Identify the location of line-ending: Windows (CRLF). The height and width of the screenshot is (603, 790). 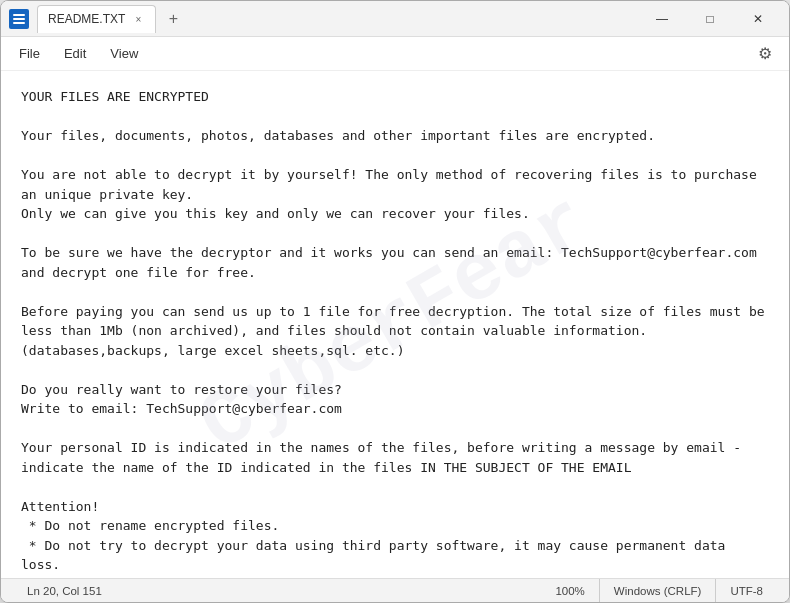
(658, 591).